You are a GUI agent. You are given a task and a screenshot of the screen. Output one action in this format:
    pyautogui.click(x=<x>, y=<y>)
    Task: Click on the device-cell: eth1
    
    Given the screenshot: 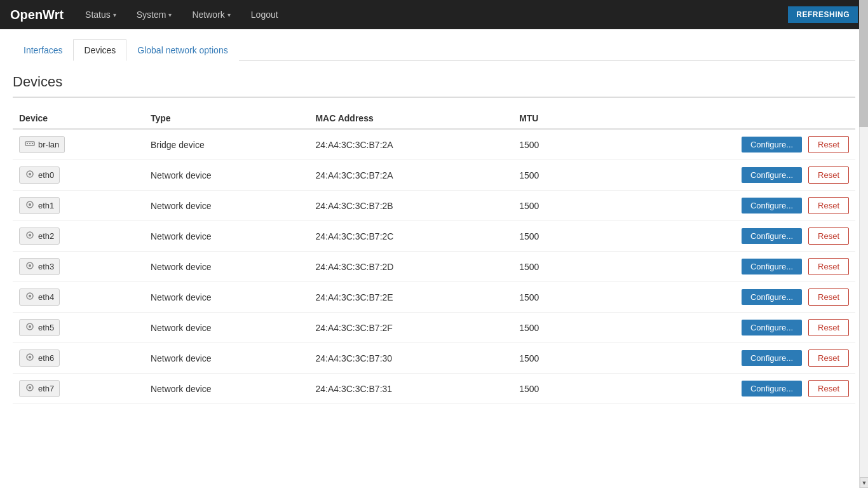 What is the action you would take?
    pyautogui.click(x=79, y=206)
    